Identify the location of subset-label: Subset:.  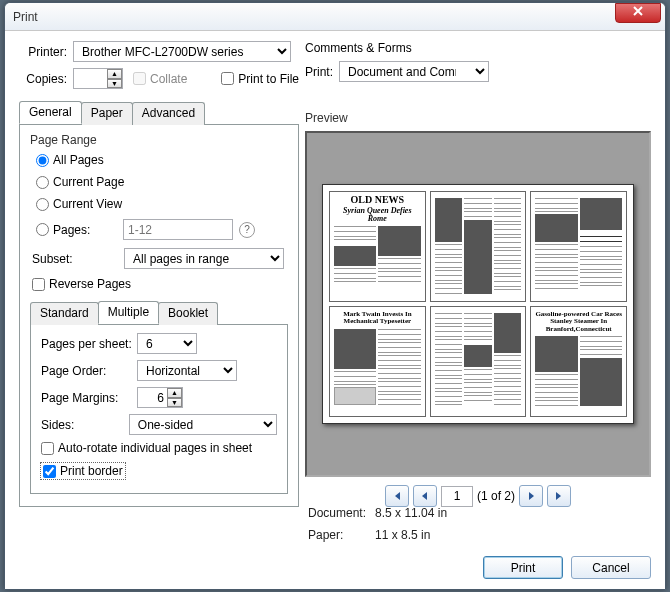
(78, 259).